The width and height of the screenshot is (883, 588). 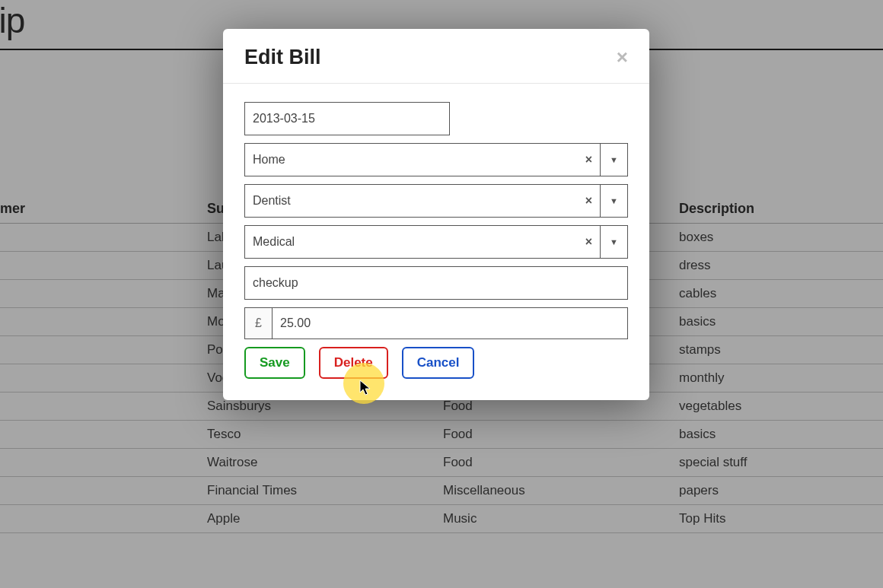 I want to click on category3-field: Medical ×, so click(x=422, y=242).